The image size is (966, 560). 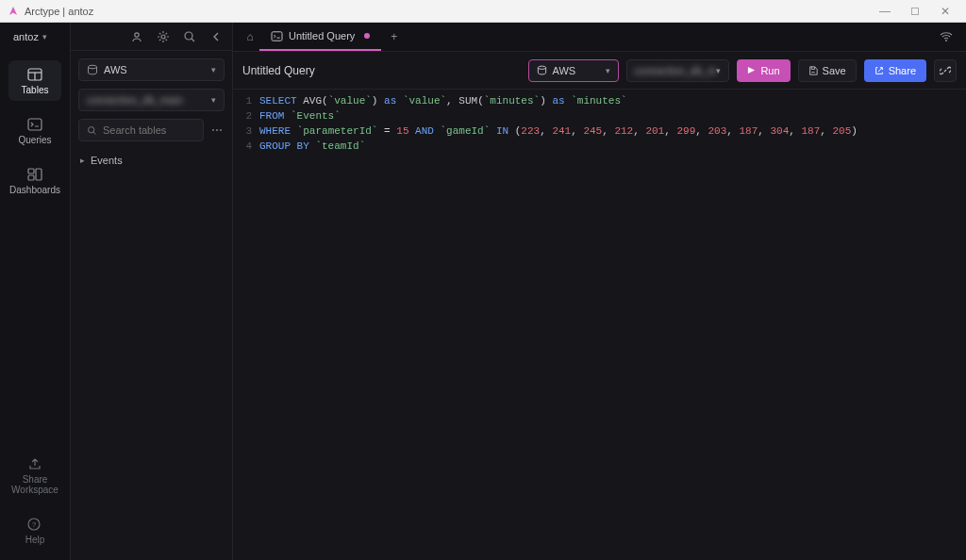 I want to click on window-maximize-button, so click(x=915, y=11).